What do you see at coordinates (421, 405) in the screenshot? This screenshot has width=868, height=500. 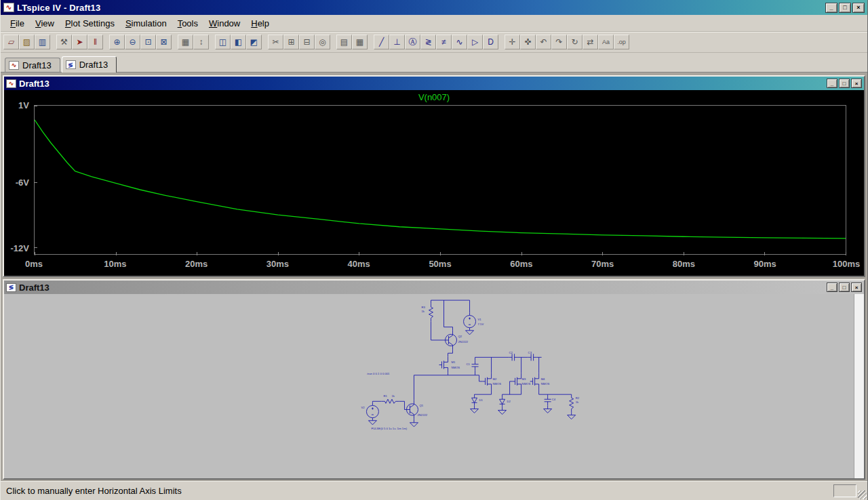 I see `svg-text: Q1` at bounding box center [421, 405].